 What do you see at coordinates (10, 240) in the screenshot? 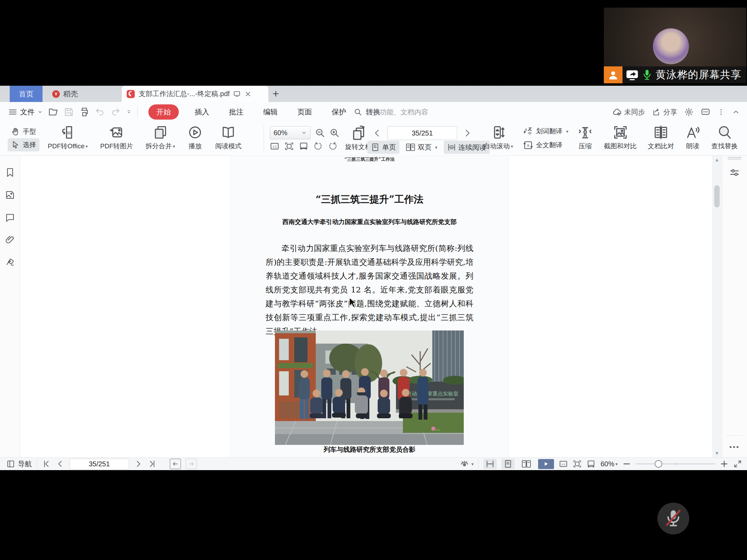
I see `attachments-icon` at bounding box center [10, 240].